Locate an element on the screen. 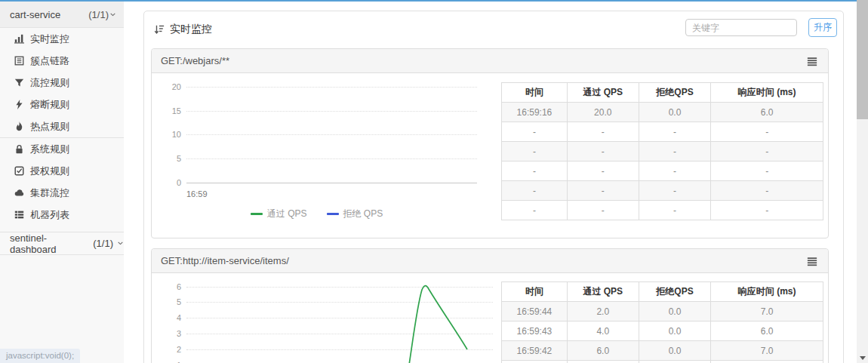  scrollbar-thumb is located at coordinates (862, 60).